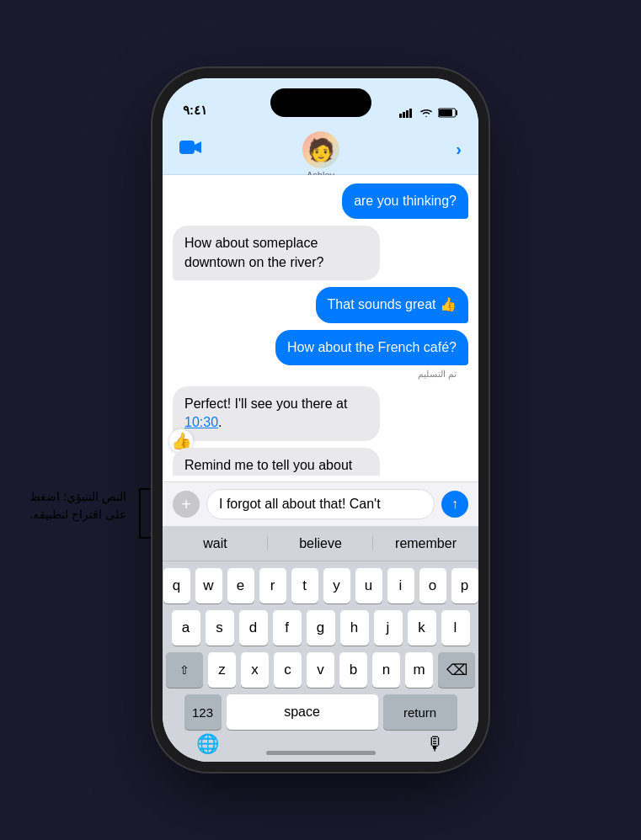 This screenshot has width=641, height=840. Describe the element at coordinates (287, 628) in the screenshot. I see `key-f: f` at that location.